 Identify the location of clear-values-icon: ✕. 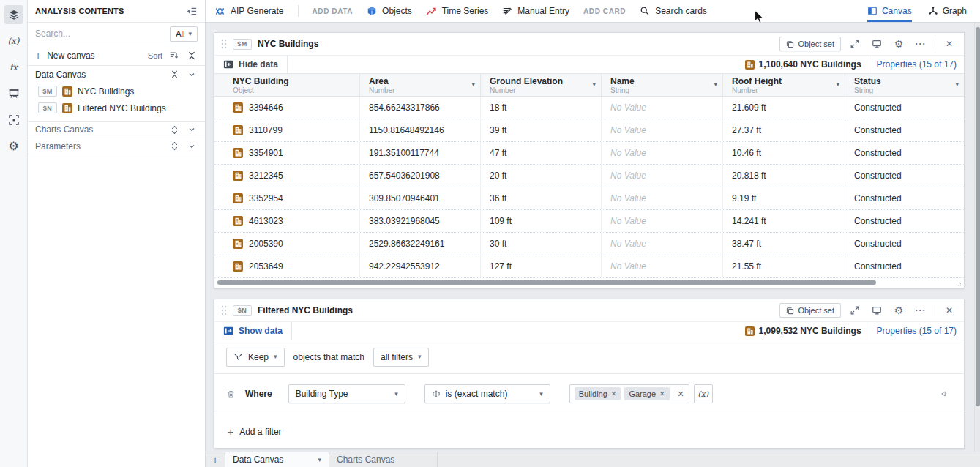
(681, 394).